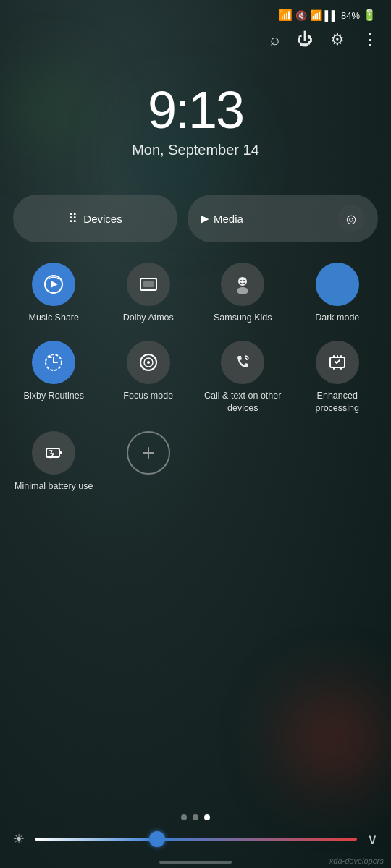 Image resolution: width=391 pixels, height=868 pixels. I want to click on battery-icon: 🔋, so click(369, 15).